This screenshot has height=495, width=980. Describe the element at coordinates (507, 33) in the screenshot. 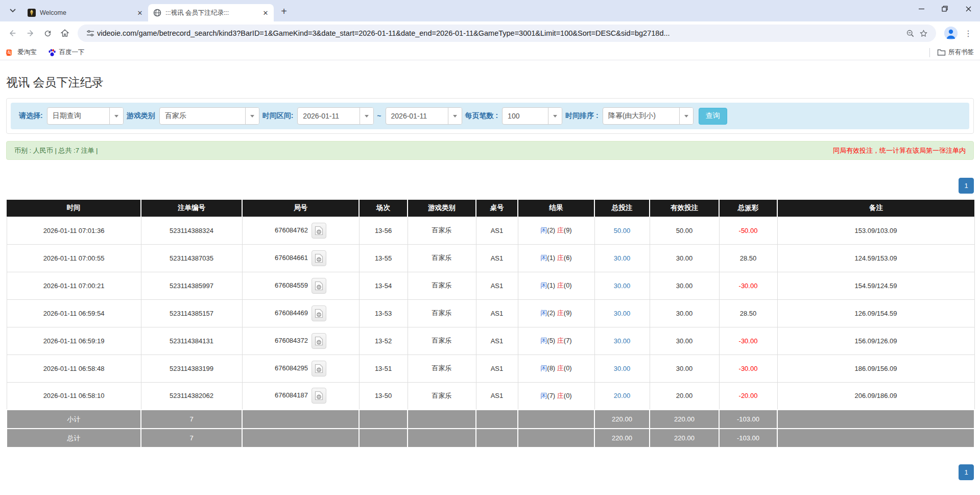

I see `url-bar: videoie.com/game/betrecord_search/kind3?…` at that location.